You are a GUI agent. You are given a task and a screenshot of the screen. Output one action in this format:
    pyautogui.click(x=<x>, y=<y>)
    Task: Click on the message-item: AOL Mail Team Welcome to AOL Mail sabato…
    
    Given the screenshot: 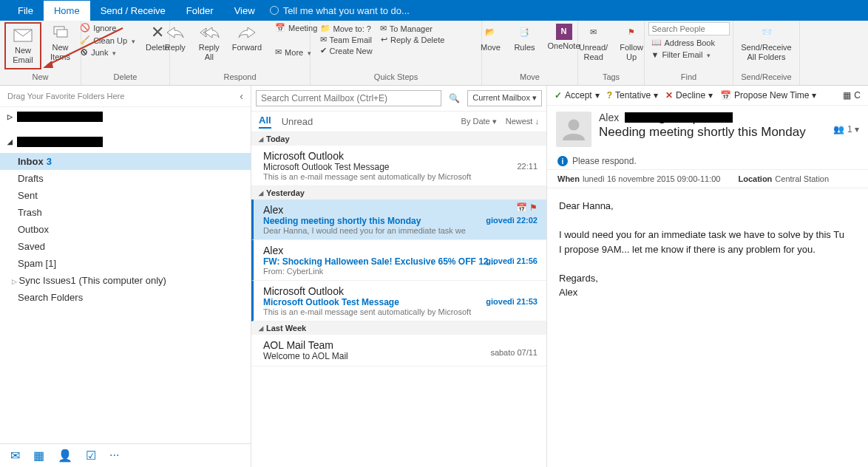 What is the action you would take?
    pyautogui.click(x=399, y=350)
    